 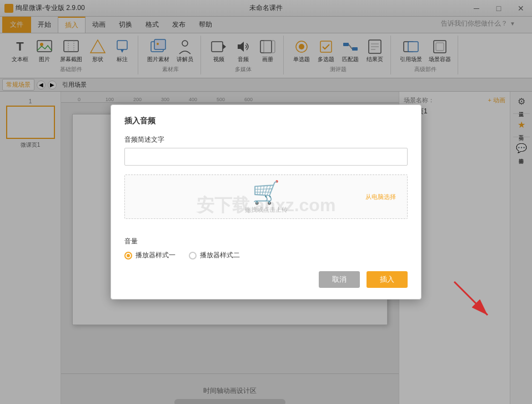 What do you see at coordinates (266, 241) in the screenshot?
I see `volume-label: 音量` at bounding box center [266, 241].